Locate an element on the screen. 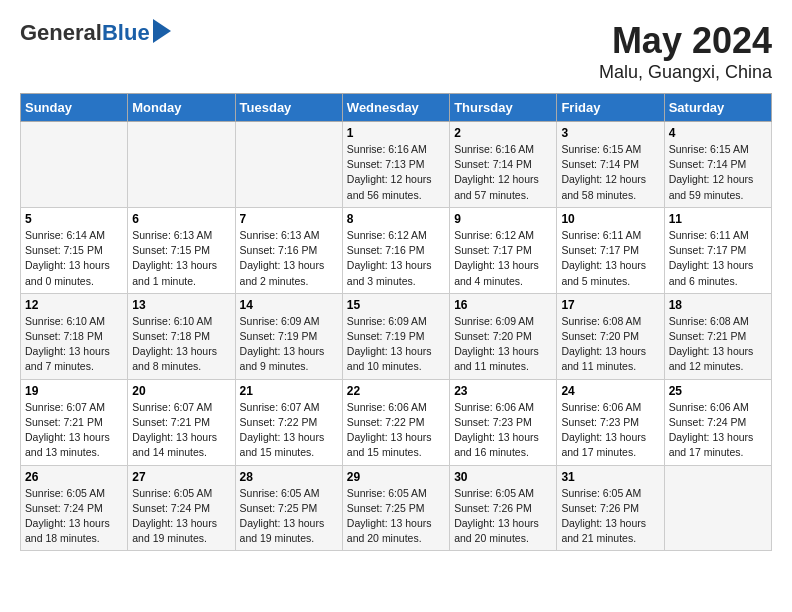  calendar-cell: 3Sunrise: 6:15 AM Sunset: 7:14 PM Daylig… is located at coordinates (610, 165).